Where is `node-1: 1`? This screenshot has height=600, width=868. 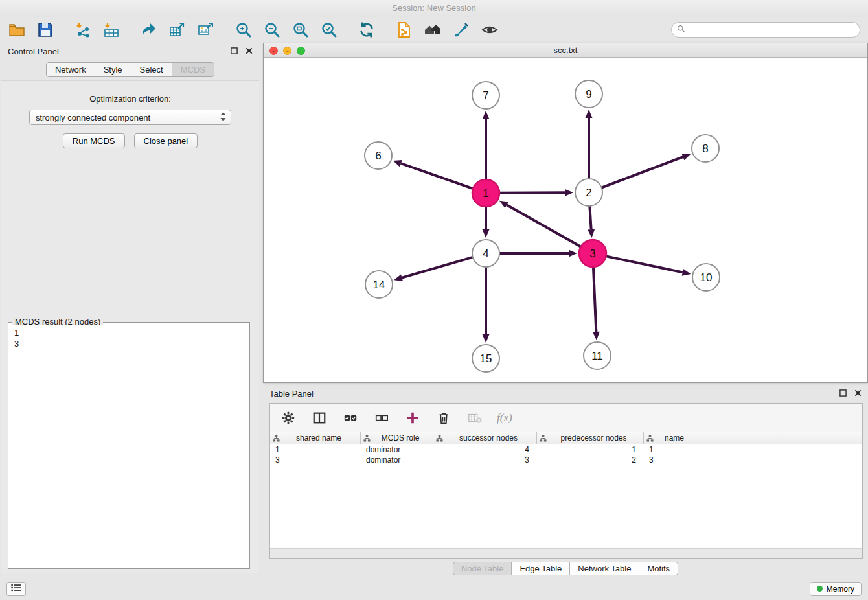
node-1: 1 is located at coordinates (486, 193).